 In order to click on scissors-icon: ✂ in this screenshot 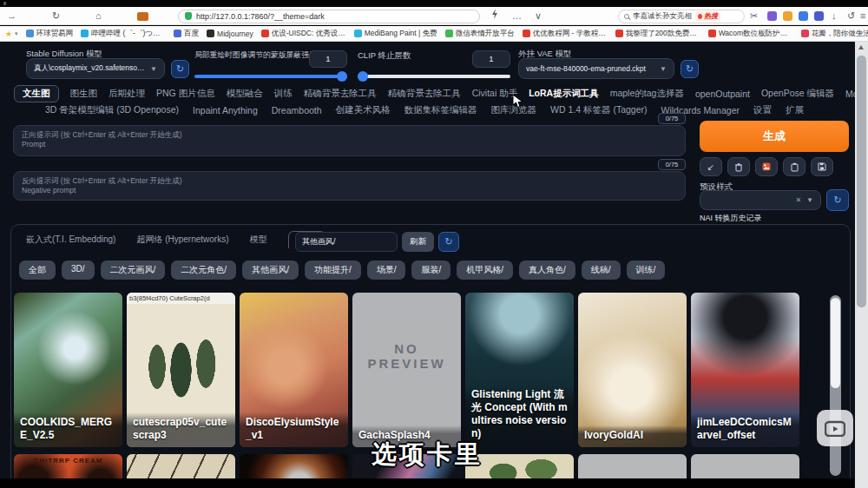, I will do `click(753, 16)`.